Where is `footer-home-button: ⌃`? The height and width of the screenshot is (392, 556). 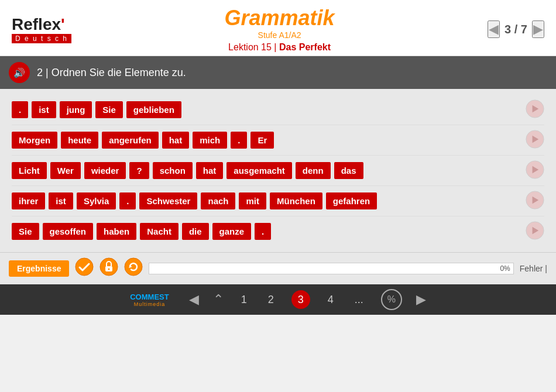
footer-home-button: ⌃ is located at coordinates (218, 300).